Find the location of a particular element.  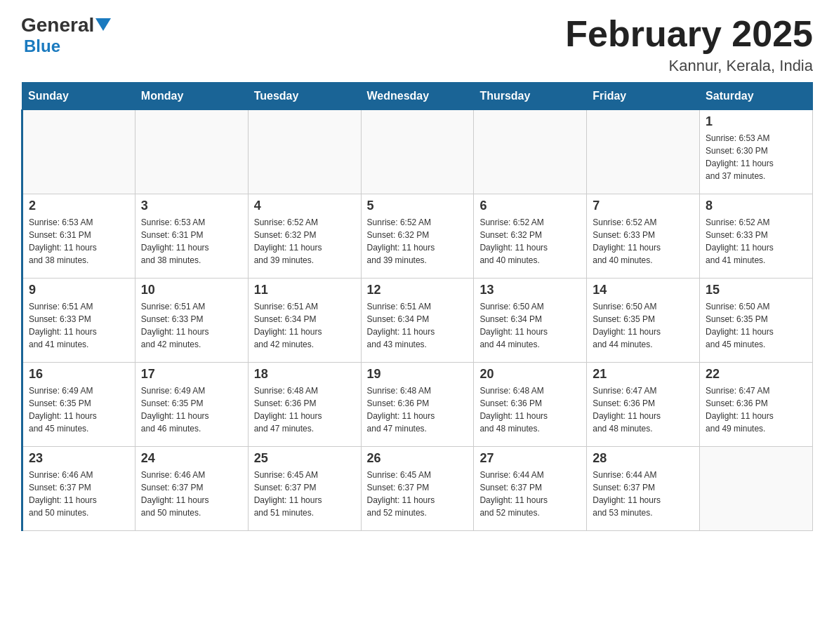

day-number: 20 is located at coordinates (530, 375).